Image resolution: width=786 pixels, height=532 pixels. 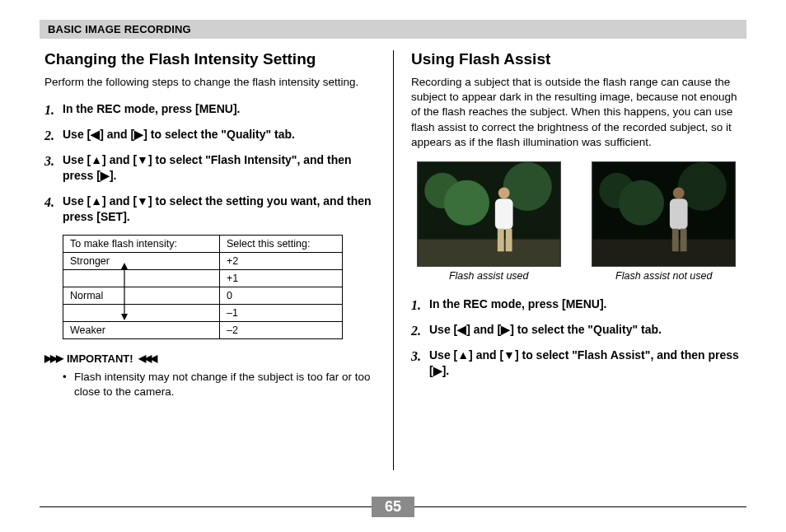 What do you see at coordinates (101, 359) in the screenshot?
I see `important-label: IMPORTANT!` at bounding box center [101, 359].